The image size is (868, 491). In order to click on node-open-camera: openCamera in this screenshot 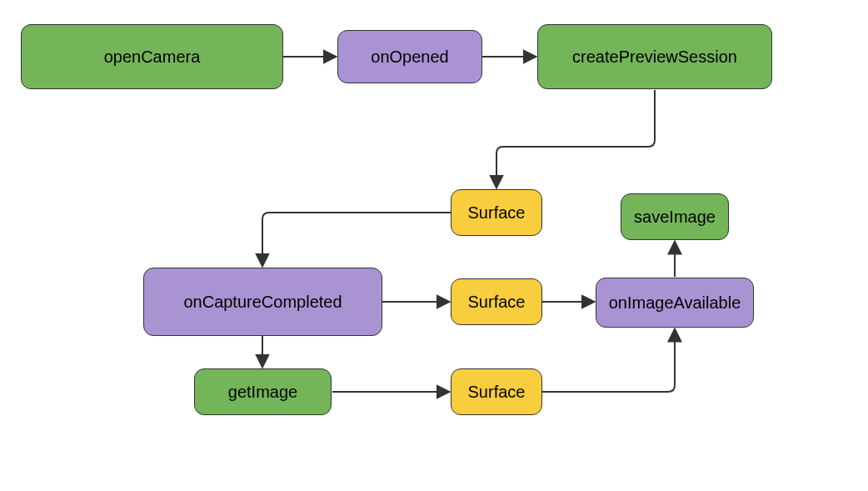, I will do `click(152, 57)`.